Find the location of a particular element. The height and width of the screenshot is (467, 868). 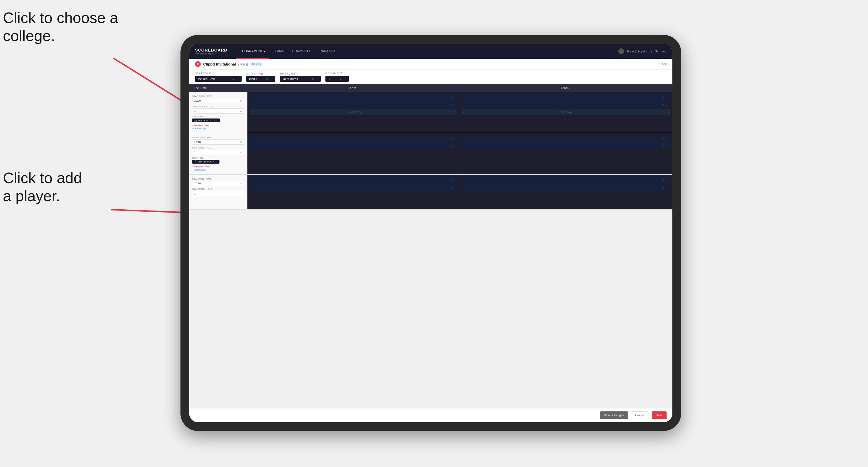

course-field-1: COURSE: (A) Peachtree GC × ⌄ is located at coordinates (218, 119).